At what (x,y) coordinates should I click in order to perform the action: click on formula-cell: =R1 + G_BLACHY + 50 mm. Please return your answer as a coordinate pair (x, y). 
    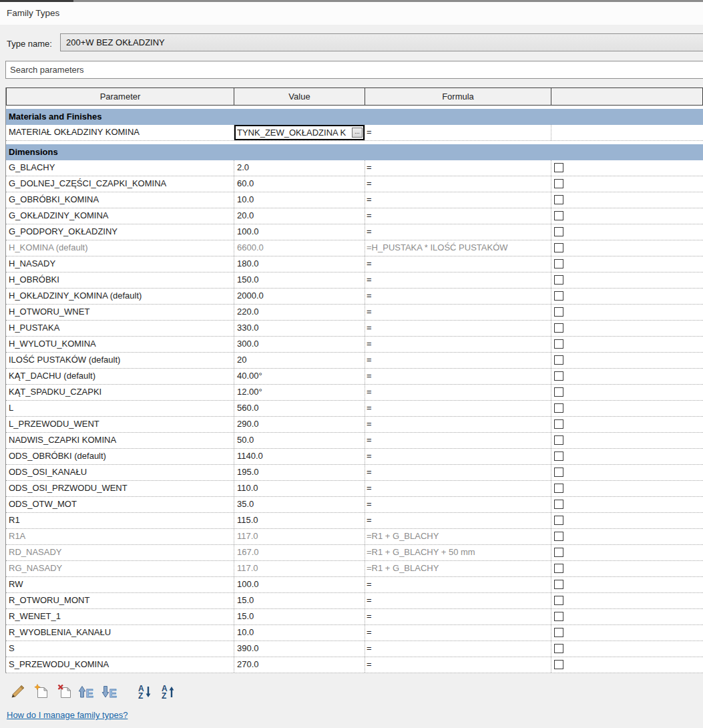
    Looking at the image, I should click on (458, 553).